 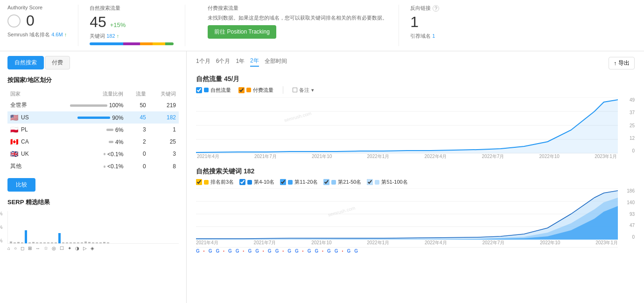 I want to click on country-table: 国家 流量比例 流量 关键词 全世界 100% 50 219 🇺🇸US 90% …, so click(x=93, y=131).